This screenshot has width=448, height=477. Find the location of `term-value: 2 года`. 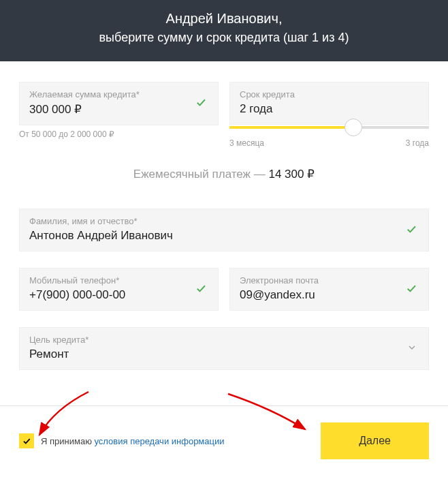

term-value: 2 года is located at coordinates (330, 109).